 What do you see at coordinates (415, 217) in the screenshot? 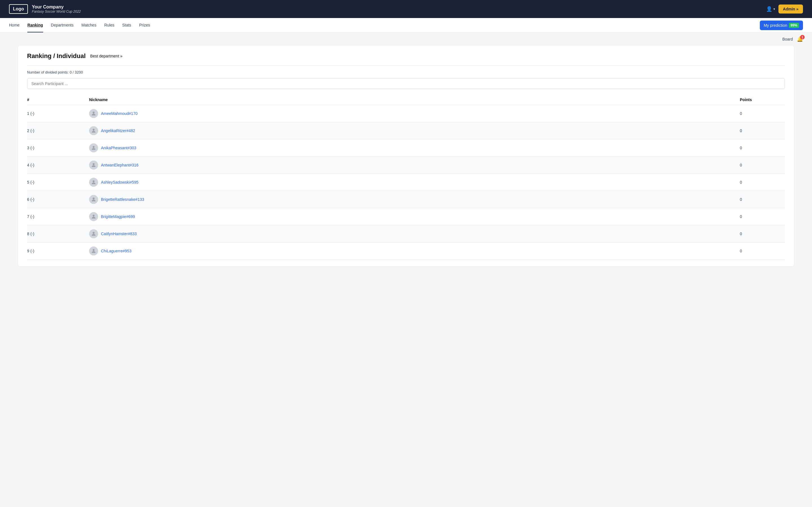
I see `nickname-cell: BrigitteMagpie#699` at bounding box center [415, 217].